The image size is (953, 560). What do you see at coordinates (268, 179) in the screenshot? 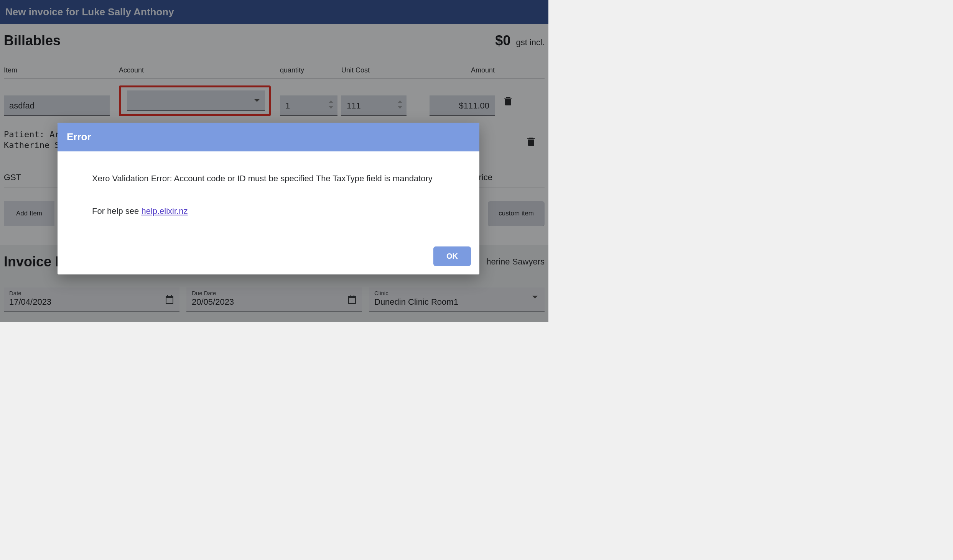
I see `dialog-message: Xero Validation Error: Account code or I…` at bounding box center [268, 179].